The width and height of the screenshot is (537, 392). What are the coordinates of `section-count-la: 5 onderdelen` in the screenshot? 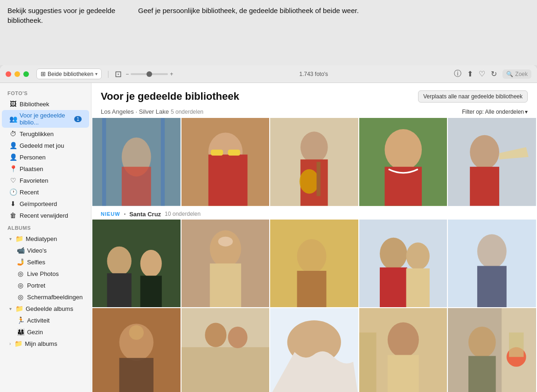 It's located at (187, 112).